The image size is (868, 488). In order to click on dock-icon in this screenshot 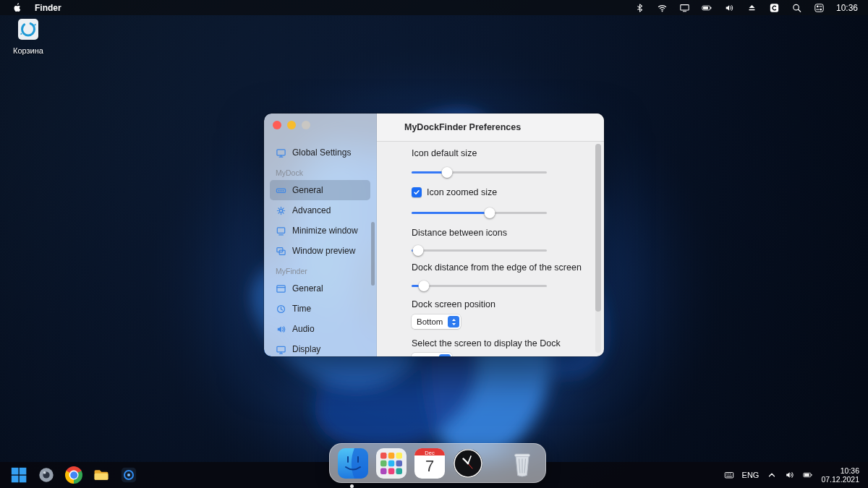, I will do `click(281, 191)`.